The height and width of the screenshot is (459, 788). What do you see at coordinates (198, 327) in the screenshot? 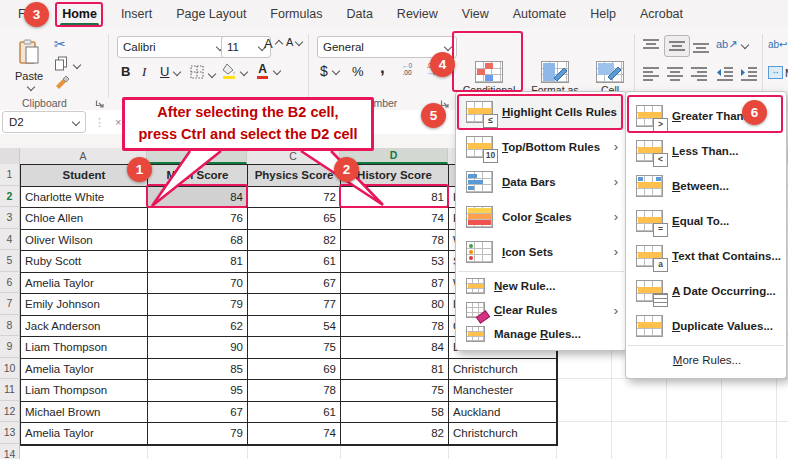
I see `cell-b8: 62` at bounding box center [198, 327].